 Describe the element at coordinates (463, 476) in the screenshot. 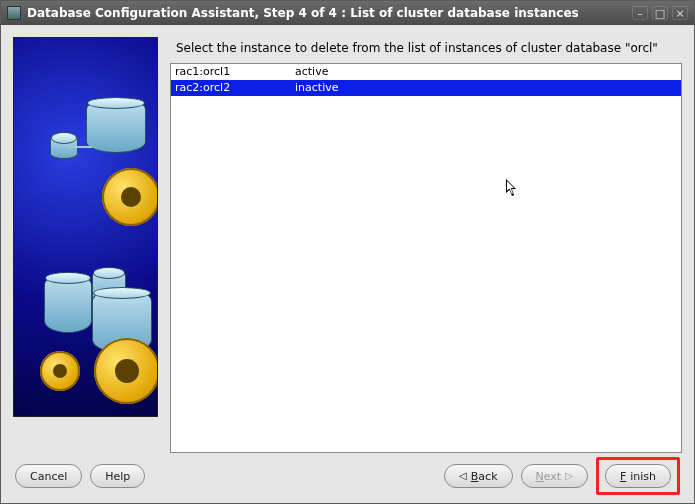

I see `chevron-left-icon: ◁` at that location.